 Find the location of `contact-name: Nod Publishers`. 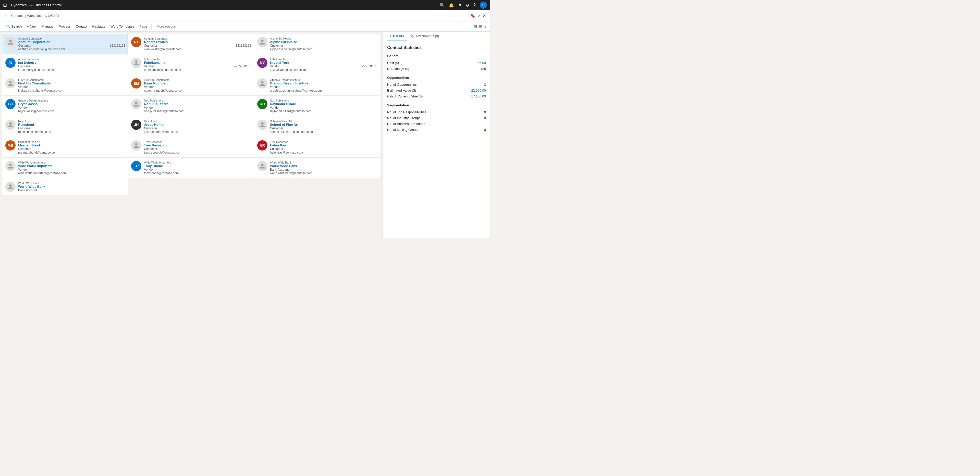

contact-name: Nod Publishers is located at coordinates (197, 104).